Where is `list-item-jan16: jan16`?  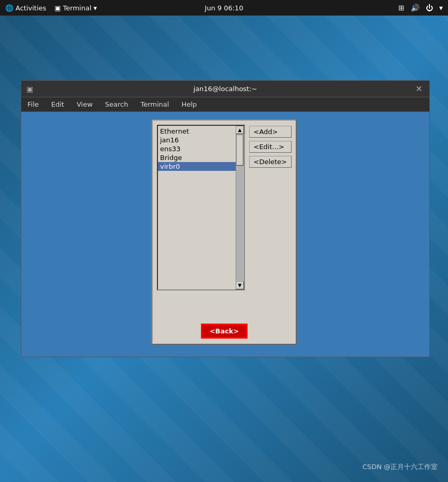
list-item-jan16: jan16 is located at coordinates (197, 140).